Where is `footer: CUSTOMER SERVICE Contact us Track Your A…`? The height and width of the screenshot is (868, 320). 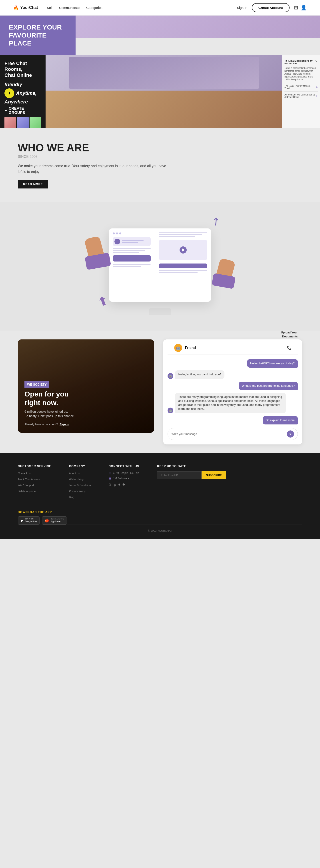
footer: CUSTOMER SERVICE Contact us Track Your A… is located at coordinates (160, 496).